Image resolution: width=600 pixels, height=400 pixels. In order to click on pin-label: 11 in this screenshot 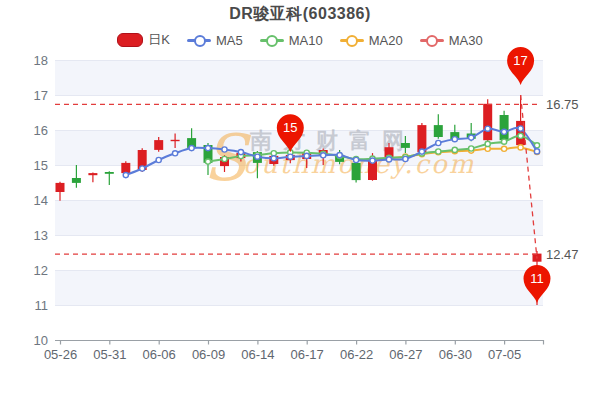, I will do `click(537, 278)`.